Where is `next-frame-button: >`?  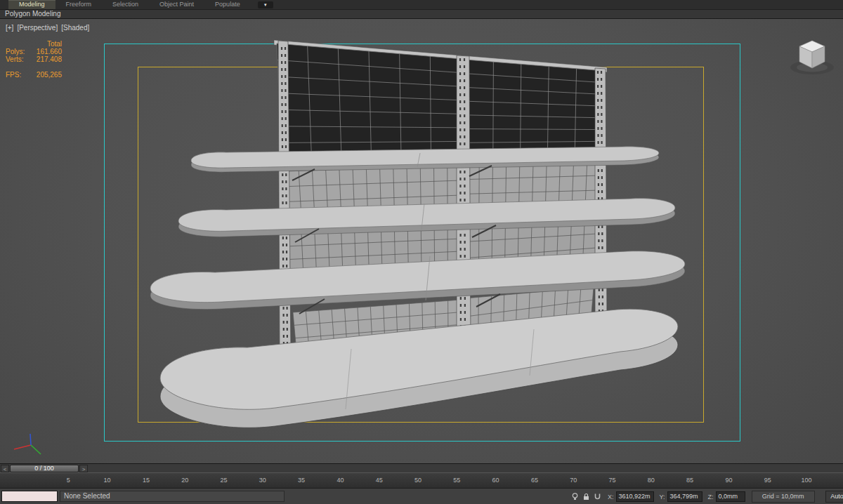 next-frame-button: > is located at coordinates (84, 469).